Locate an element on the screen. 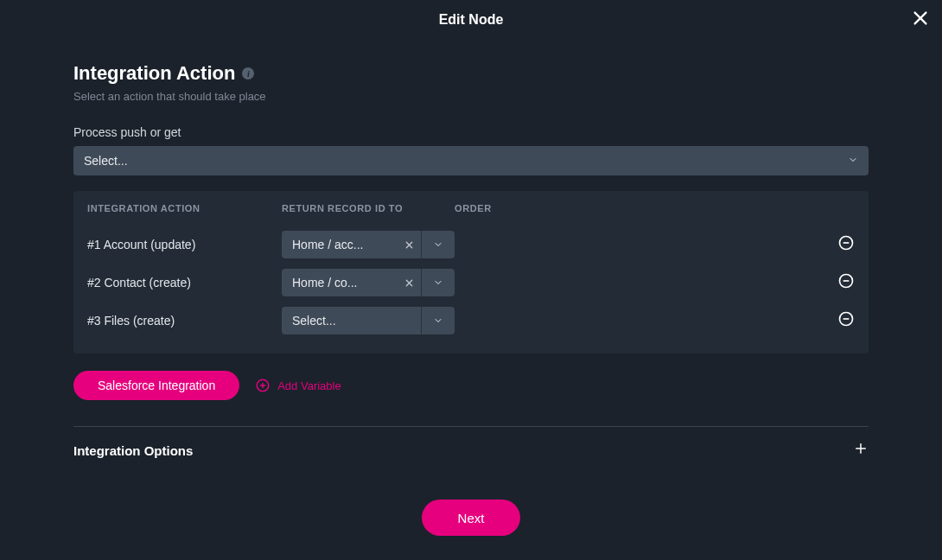 The width and height of the screenshot is (942, 560). section-subtitle: Select an action that should take place is located at coordinates (471, 97).